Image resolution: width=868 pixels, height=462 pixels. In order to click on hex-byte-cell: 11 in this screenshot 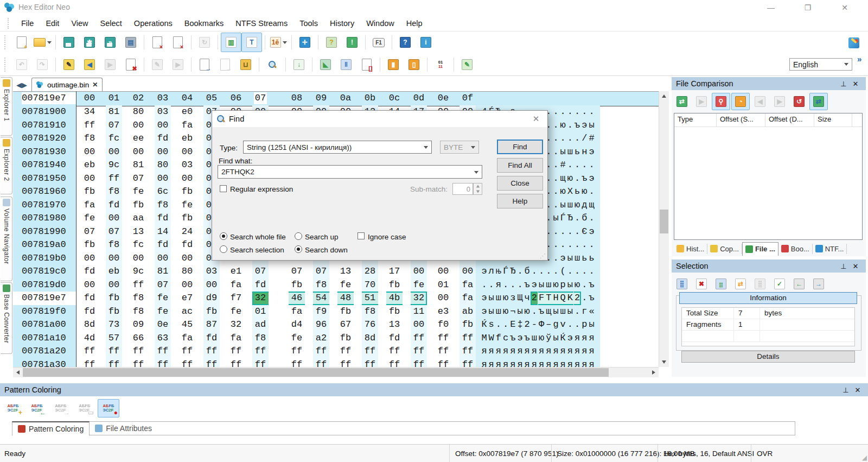, I will do `click(419, 312)`.